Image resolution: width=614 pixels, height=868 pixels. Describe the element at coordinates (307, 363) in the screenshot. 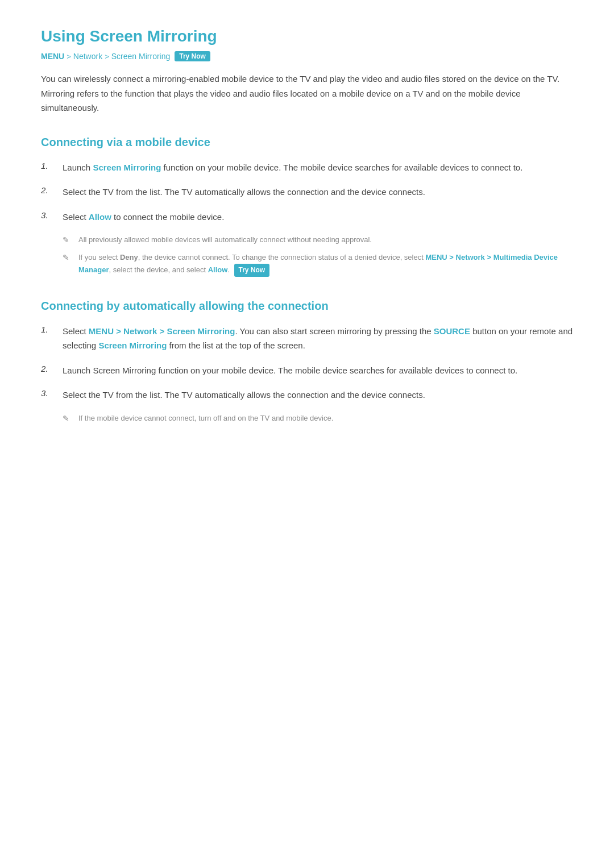

I see `section2-steps: 1. Select MENU > Network > Screen Mirror…` at that location.